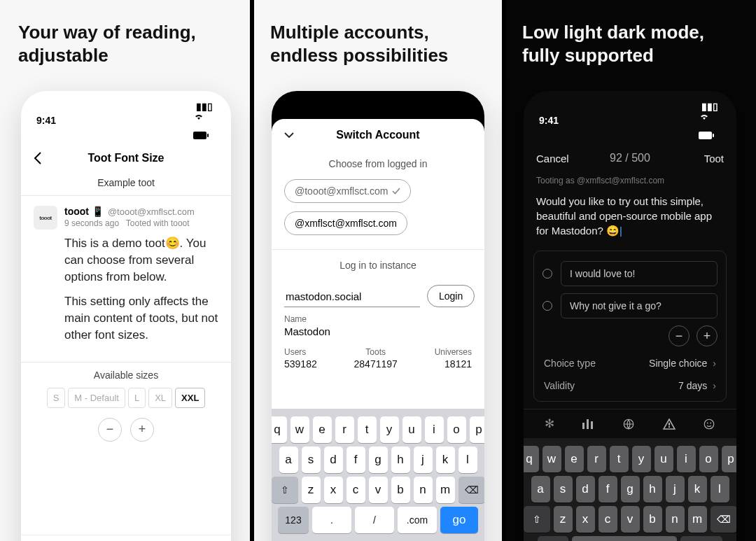  I want to click on account-pill-2: @xmflsct@xmflsct.com, so click(346, 223).